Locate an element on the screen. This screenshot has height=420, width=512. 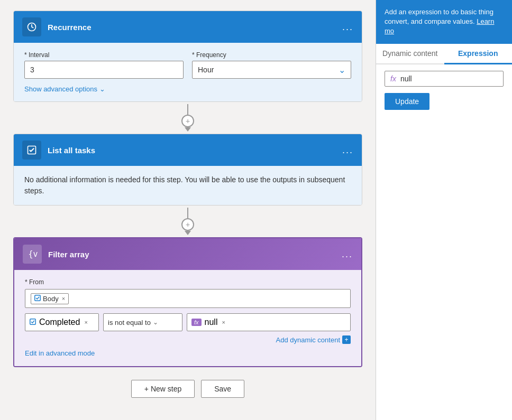
list-tasks-title: List all tasks is located at coordinates (195, 150).